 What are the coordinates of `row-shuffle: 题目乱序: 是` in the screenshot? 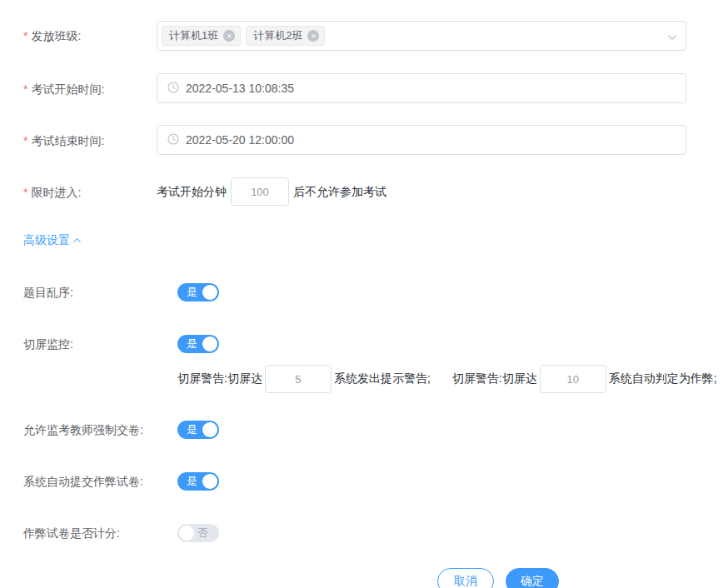 It's located at (362, 292).